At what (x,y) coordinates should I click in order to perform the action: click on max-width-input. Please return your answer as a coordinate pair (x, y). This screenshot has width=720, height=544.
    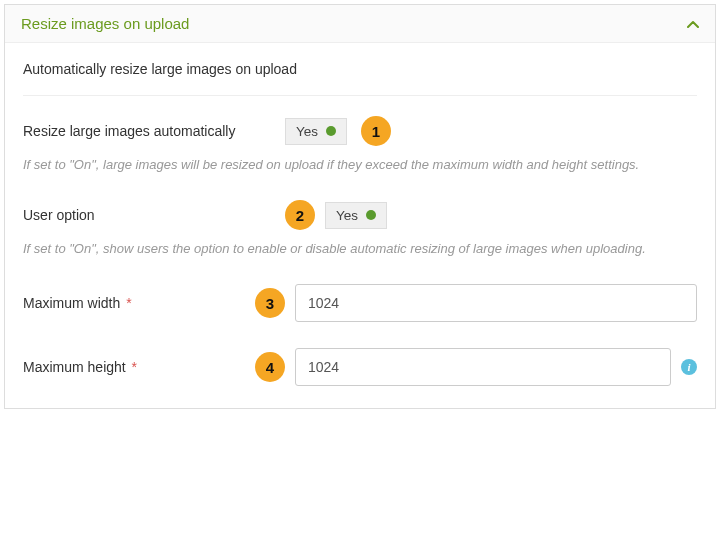
    Looking at the image, I should click on (496, 303).